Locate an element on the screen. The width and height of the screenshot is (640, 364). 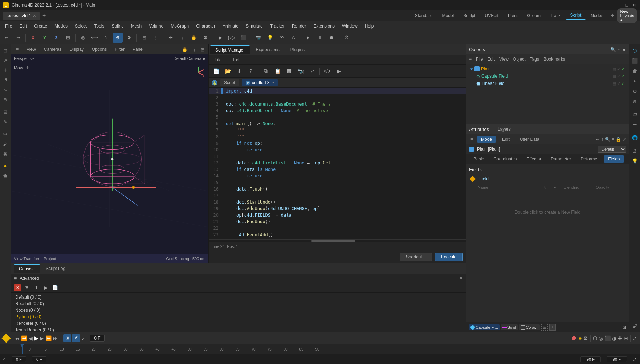
attr-subtab-parameter: Parameter is located at coordinates (561, 159).